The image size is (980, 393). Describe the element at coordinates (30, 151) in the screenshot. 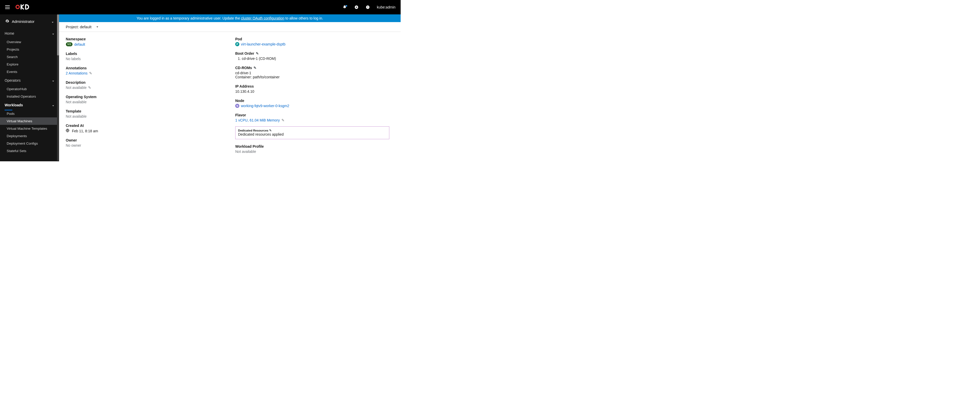

I see `sidebar-item-stateful-sets: Stateful Sets` at that location.